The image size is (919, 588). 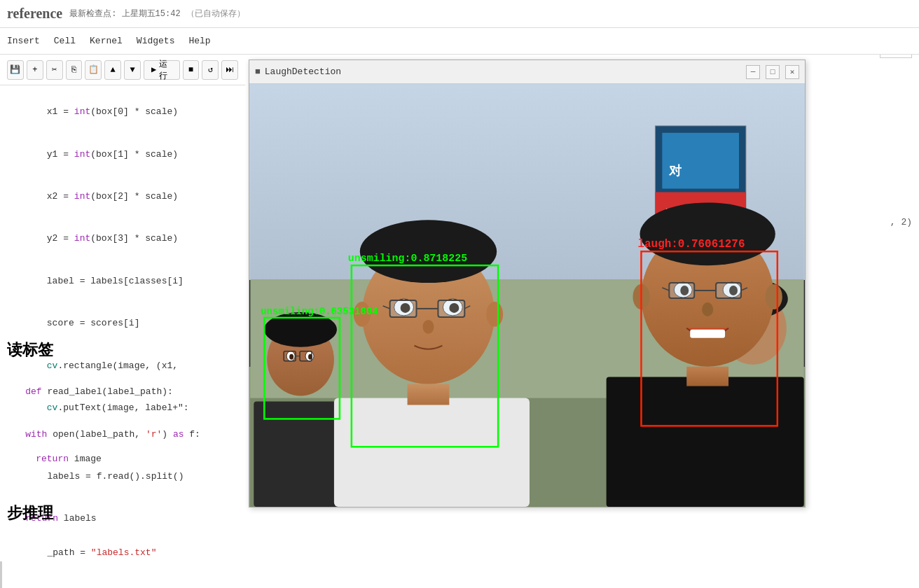 I want to click on read-line-2: with open(label_path, 'r') as f:, so click(x=102, y=434).